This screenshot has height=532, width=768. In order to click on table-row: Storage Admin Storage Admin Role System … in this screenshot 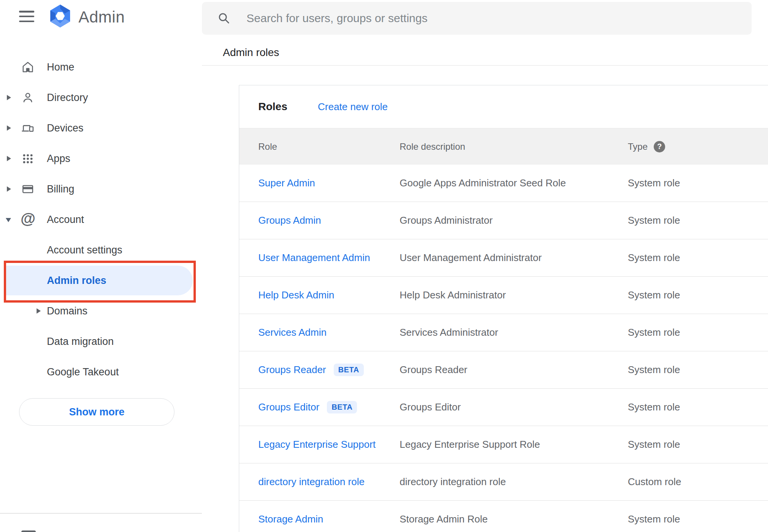, I will do `click(504, 516)`.